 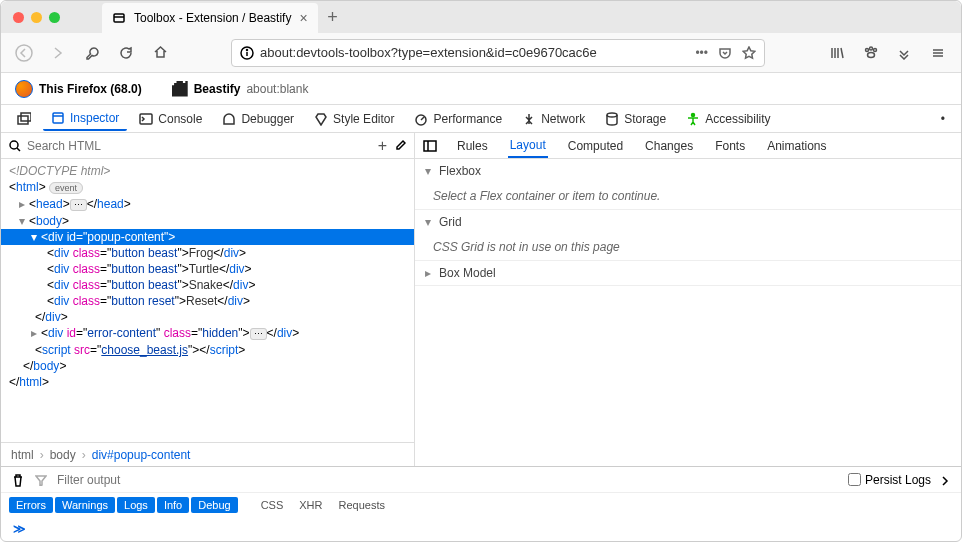 I want to click on rtab-animations: Animations, so click(x=796, y=146).